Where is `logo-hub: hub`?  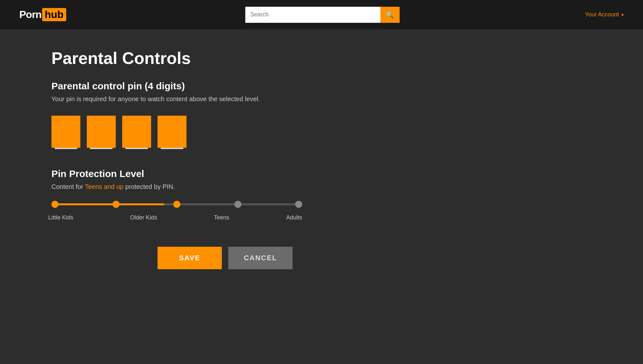 logo-hub: hub is located at coordinates (54, 15).